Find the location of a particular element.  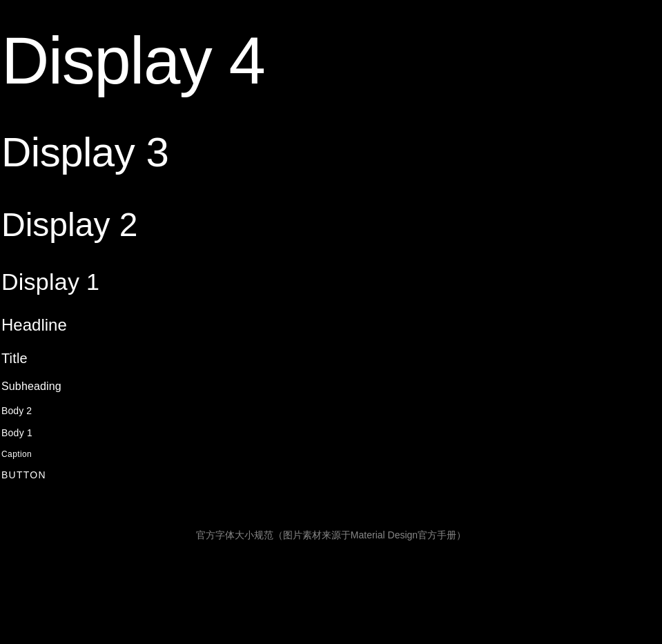

display3-item: Display 3 is located at coordinates (331, 159).